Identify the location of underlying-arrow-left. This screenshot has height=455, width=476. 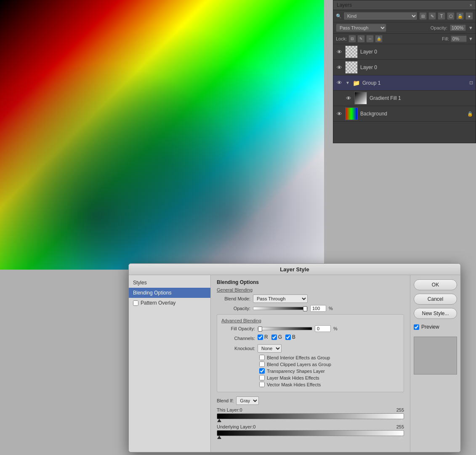
(219, 437).